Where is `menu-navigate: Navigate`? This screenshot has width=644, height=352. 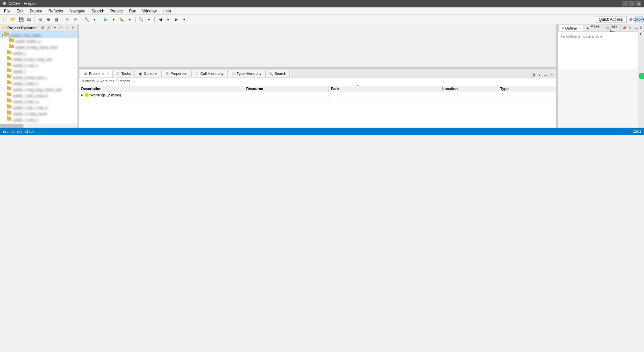 menu-navigate: Navigate is located at coordinates (77, 11).